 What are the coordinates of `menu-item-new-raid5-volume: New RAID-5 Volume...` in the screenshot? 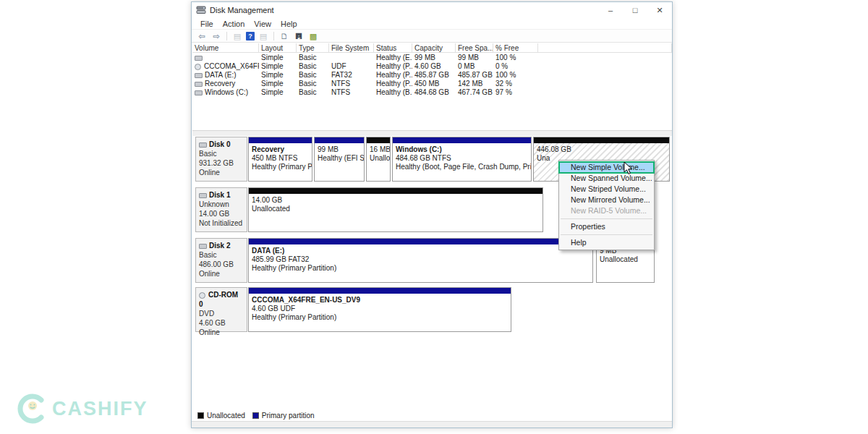 It's located at (606, 211).